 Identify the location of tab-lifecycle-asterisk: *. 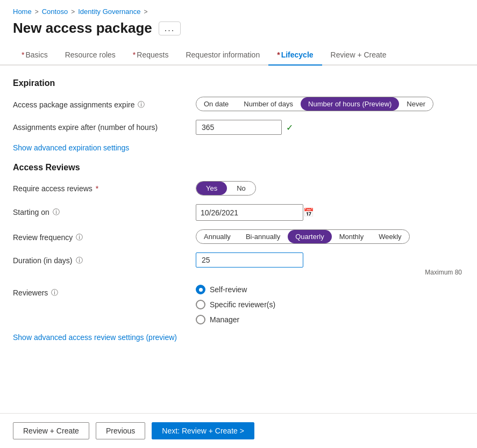
(279, 55).